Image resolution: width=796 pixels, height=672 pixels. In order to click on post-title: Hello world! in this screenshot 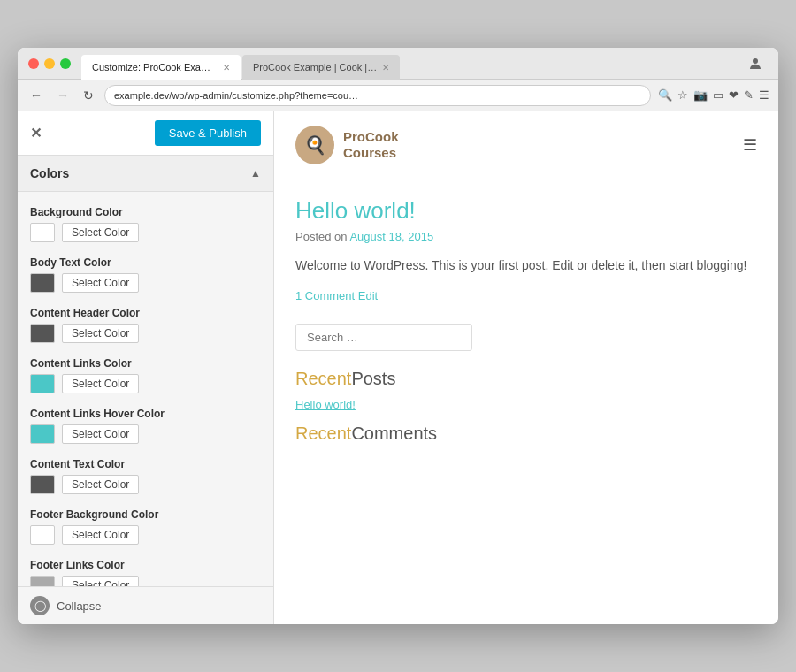, I will do `click(526, 210)`.